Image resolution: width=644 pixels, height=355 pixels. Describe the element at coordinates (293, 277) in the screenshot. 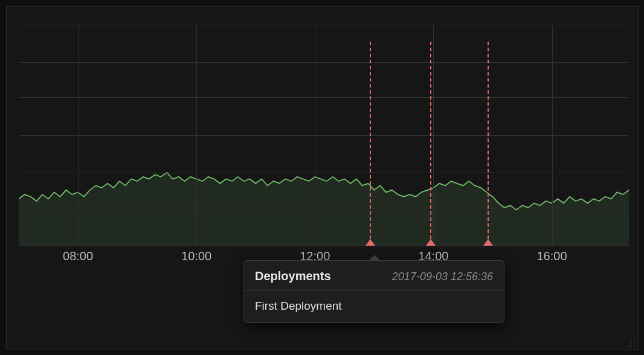

I see `tooltip-category: Deployments` at that location.